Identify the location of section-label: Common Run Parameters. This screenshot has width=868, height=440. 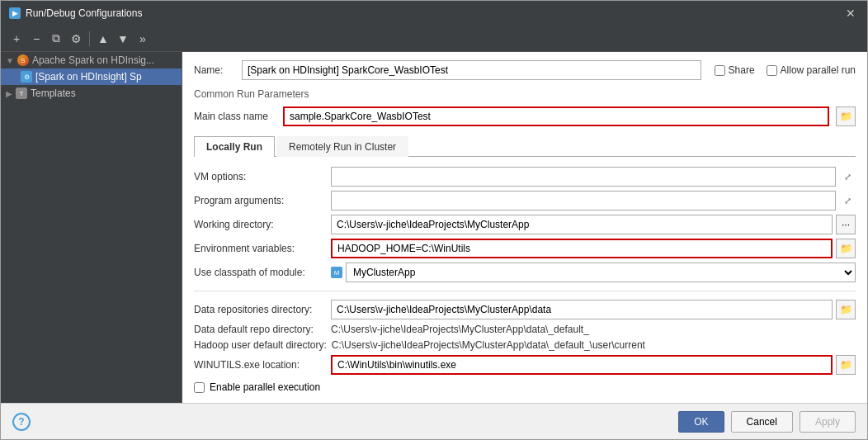
(525, 94).